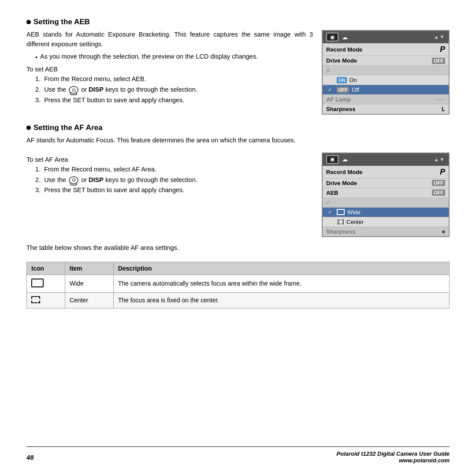 Image resolution: width=476 pixels, height=476 pixels. What do you see at coordinates (170, 69) in the screenshot?
I see `aeb-to-set-label: To set AEB` at bounding box center [170, 69].